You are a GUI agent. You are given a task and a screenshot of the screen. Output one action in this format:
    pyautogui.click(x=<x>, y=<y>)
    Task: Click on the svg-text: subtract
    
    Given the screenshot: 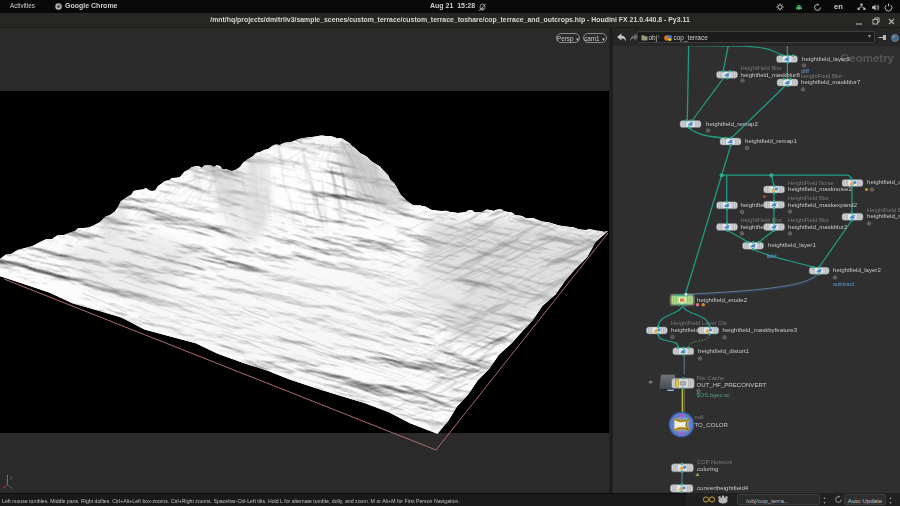 What is the action you would take?
    pyautogui.click(x=844, y=284)
    